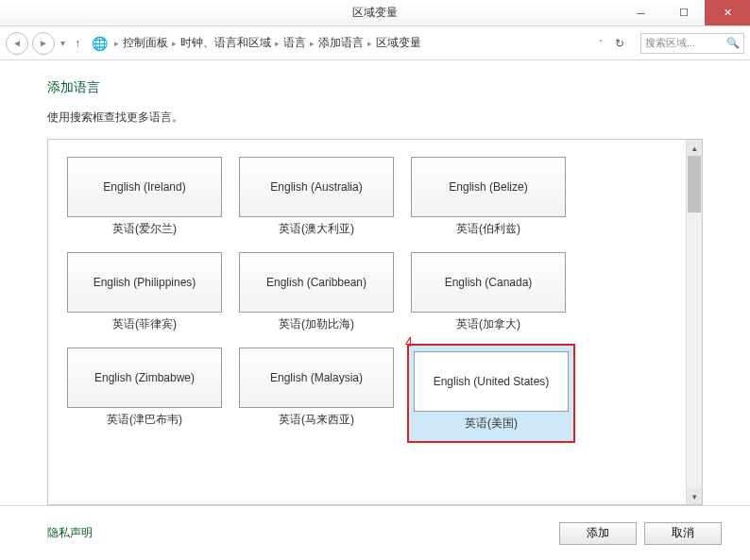 The height and width of the screenshot is (560, 750). I want to click on address-dropdown: ˅, so click(601, 43).